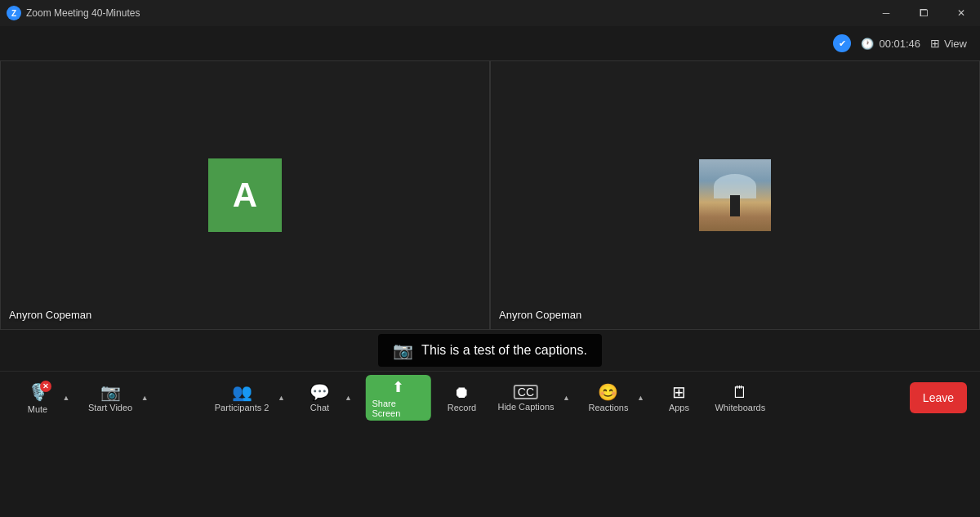 This screenshot has height=517, width=980. What do you see at coordinates (938, 398) in the screenshot?
I see `toolbar-right: Leave` at bounding box center [938, 398].